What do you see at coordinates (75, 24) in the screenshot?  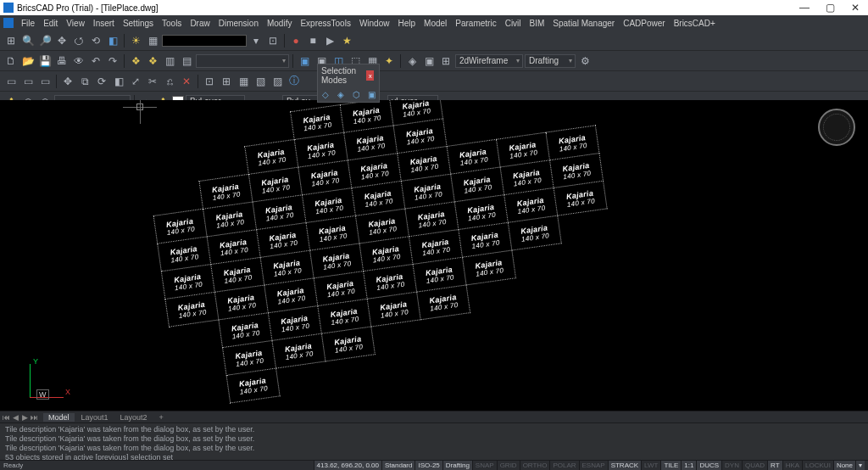 I see `menu-view: View` at bounding box center [75, 24].